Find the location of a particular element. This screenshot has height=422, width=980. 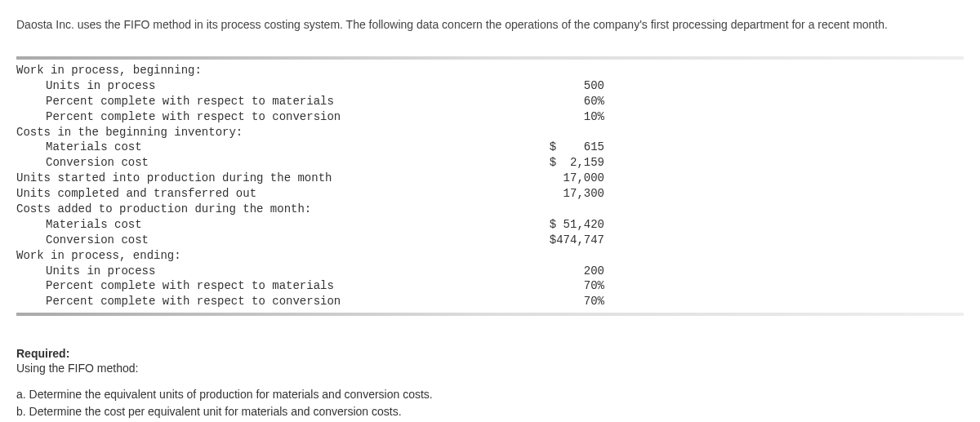

row-label: Work in process, beginning: is located at coordinates (245, 70).